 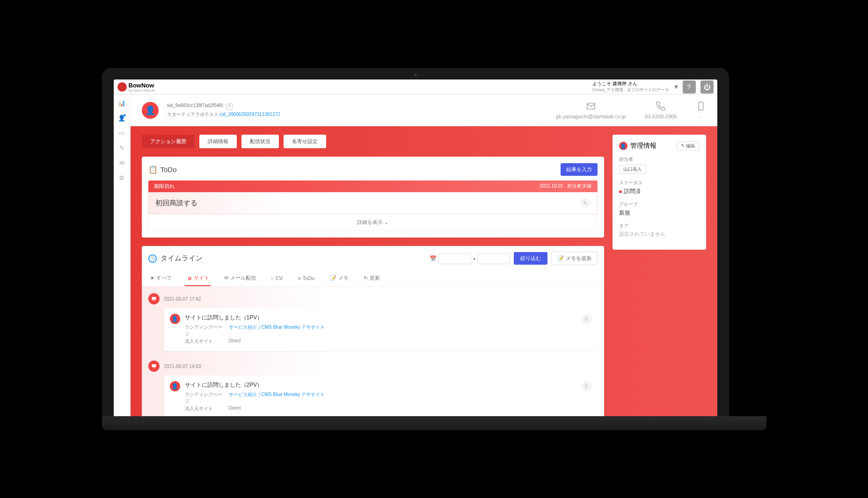 What do you see at coordinates (373, 279) in the screenshot?
I see `timeline-tabs: ➤すべて 🖥サイト ✉メール配信 ○CV ≡ToDo 📝メモ ↻更新` at bounding box center [373, 279].